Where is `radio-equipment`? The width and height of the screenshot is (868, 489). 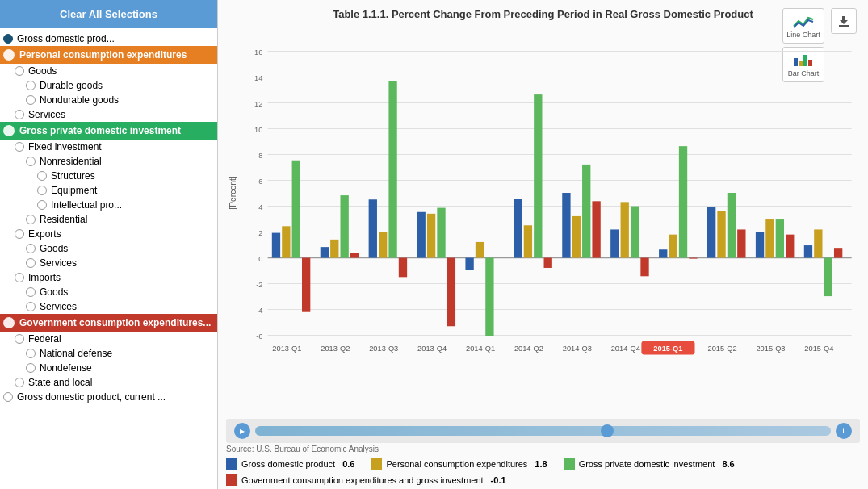
radio-equipment is located at coordinates (42, 190).